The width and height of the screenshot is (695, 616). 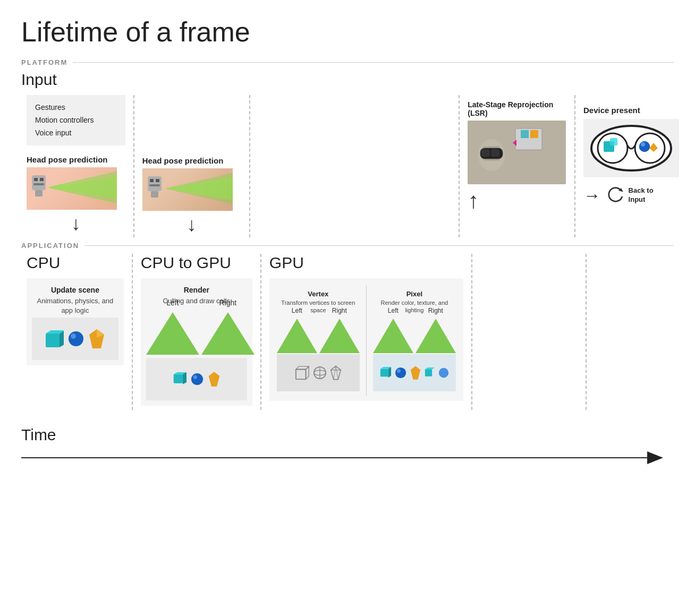 I want to click on vertex-half: Vertex Transform vertices to screen spac…, so click(x=318, y=341).